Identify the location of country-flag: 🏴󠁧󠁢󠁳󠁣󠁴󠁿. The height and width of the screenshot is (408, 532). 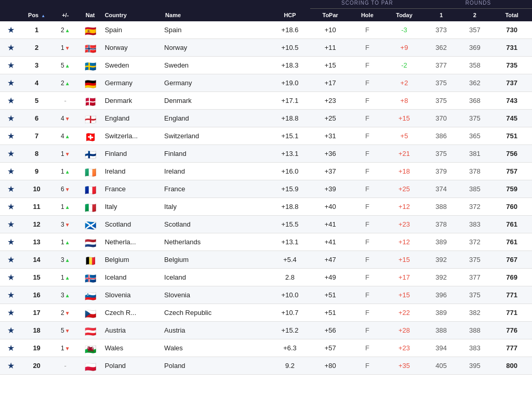
(90, 225).